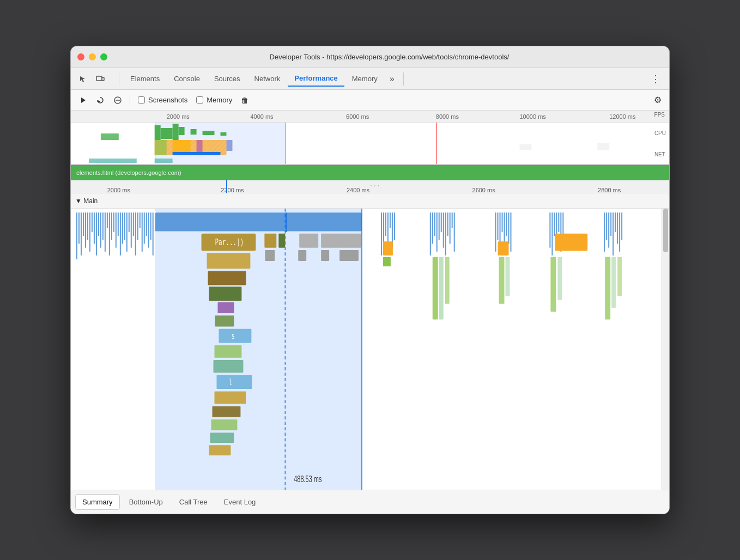  Describe the element at coordinates (98, 502) in the screenshot. I see `tab-summary: Summary` at that location.